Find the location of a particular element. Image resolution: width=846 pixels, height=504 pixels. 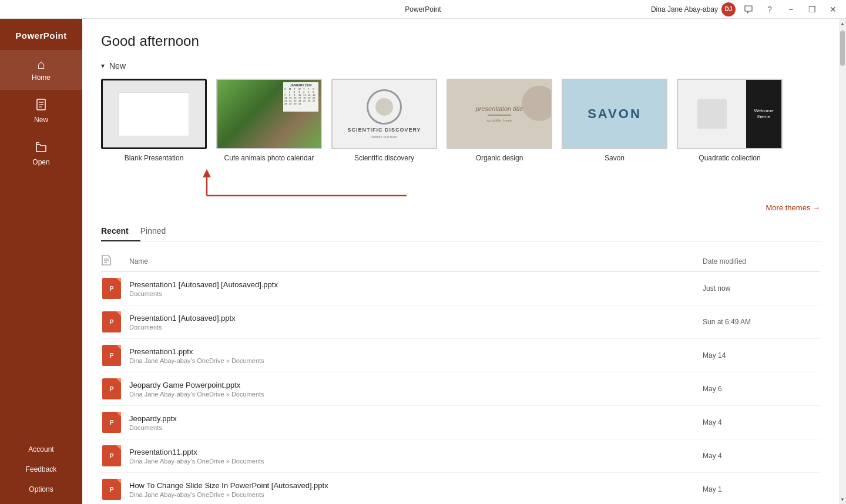

template-quadratic: Welcometheme Quadratic collection is located at coordinates (730, 120).